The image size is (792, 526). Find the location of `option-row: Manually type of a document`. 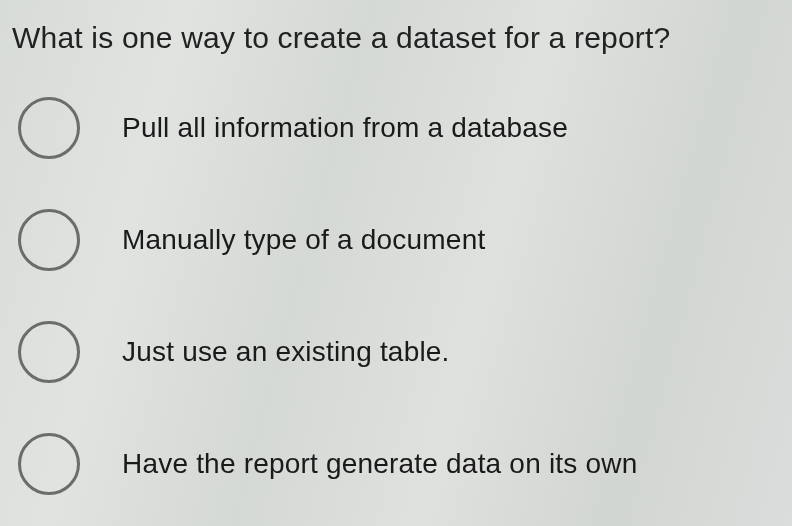

option-row: Manually type of a document is located at coordinates (393, 240).